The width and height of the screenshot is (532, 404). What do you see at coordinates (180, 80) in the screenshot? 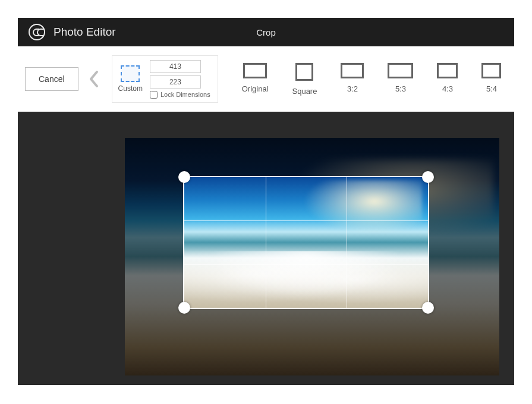
I see `dimension-inputs: Lock Dimensions` at bounding box center [180, 80].